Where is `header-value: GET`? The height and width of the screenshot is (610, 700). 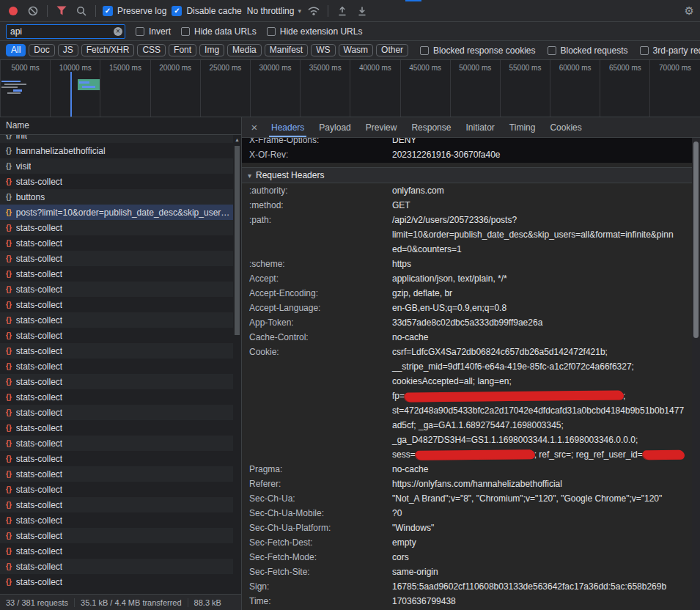 header-value: GET is located at coordinates (402, 205).